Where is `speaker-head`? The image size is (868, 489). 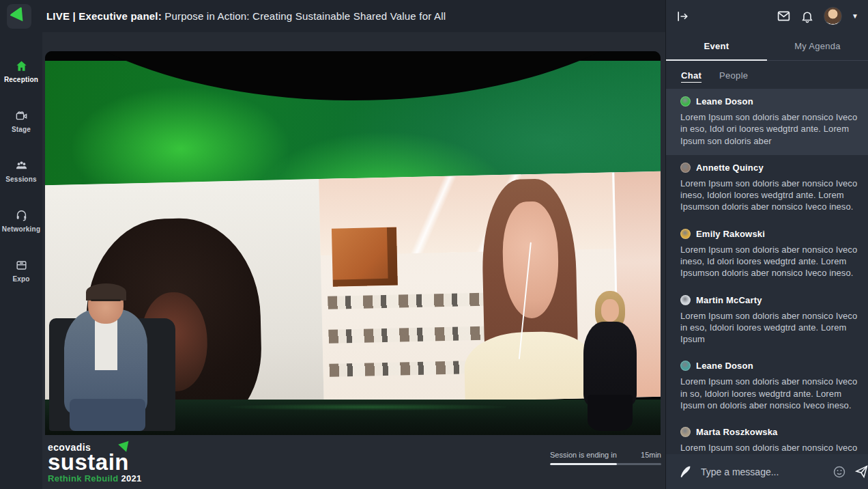 speaker-head is located at coordinates (610, 310).